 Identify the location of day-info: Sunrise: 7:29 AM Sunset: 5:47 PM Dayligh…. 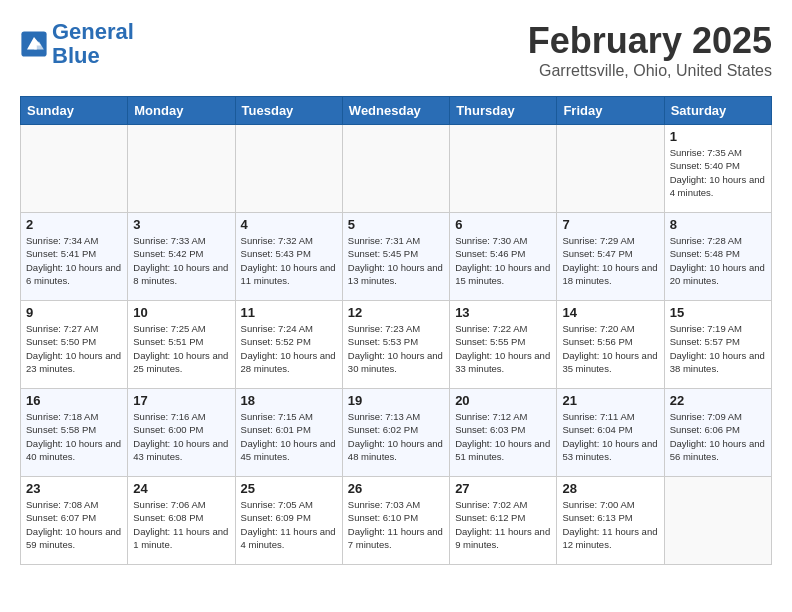
(610, 260).